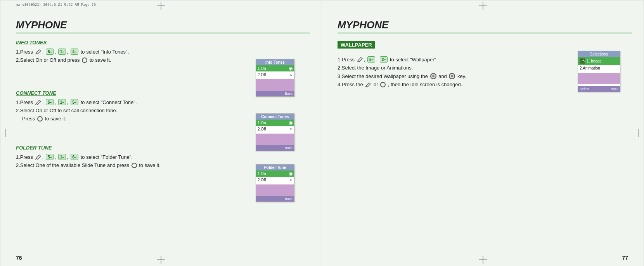 The height and width of the screenshot is (266, 644). Describe the element at coordinates (262, 68) in the screenshot. I see `on-label: 1.On` at that location.